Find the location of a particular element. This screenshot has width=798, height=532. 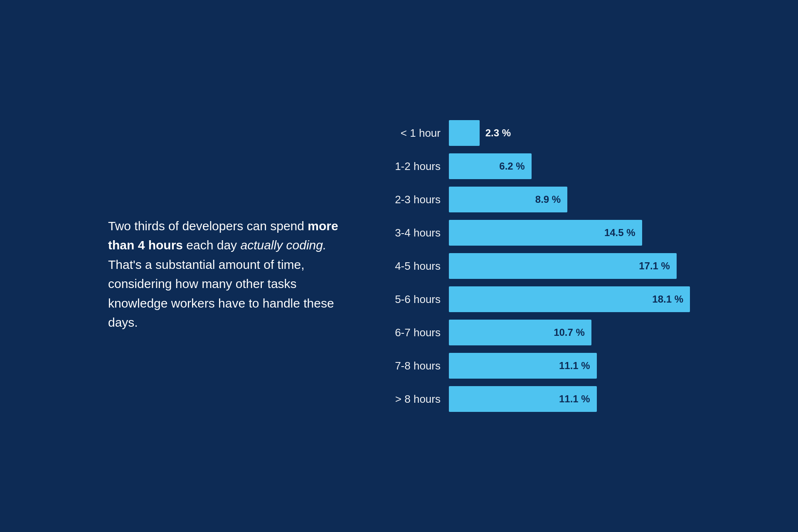

bar-fill: 8.9 % is located at coordinates (508, 200).